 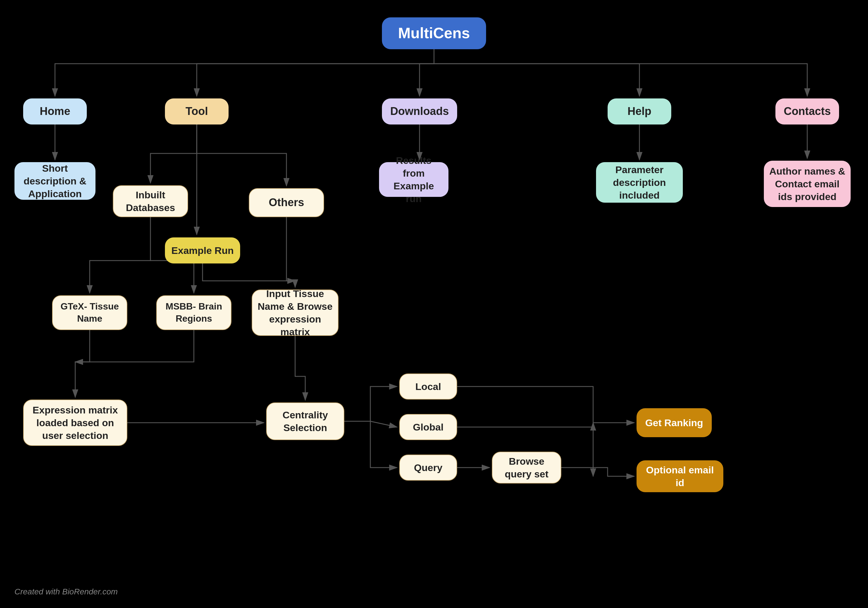 What do you see at coordinates (808, 111) in the screenshot?
I see `contacts-label: Contacts` at bounding box center [808, 111].